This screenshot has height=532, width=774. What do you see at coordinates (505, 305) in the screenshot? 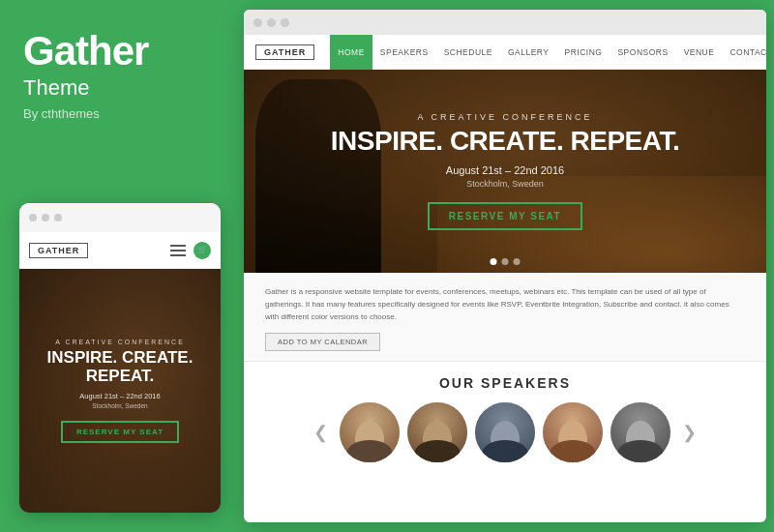
I see `site-info-text: Gather is a responsive website template …` at bounding box center [505, 305].